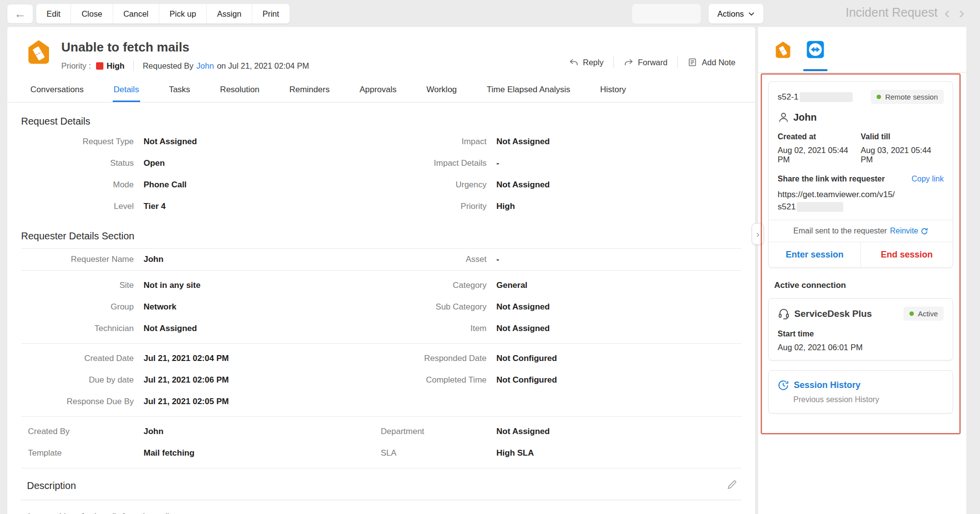  I want to click on previous-record-icon: ‹, so click(947, 12).